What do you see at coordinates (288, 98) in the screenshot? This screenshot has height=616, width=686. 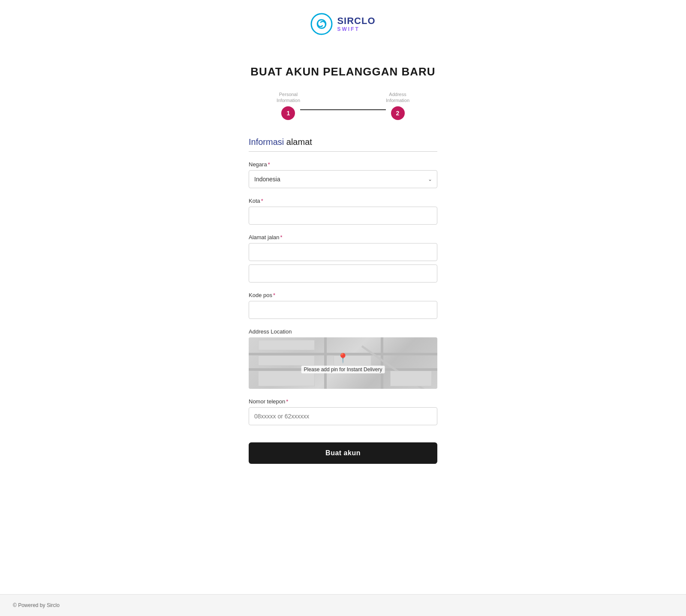 I see `step-1-label: Personal Information` at bounding box center [288, 98].